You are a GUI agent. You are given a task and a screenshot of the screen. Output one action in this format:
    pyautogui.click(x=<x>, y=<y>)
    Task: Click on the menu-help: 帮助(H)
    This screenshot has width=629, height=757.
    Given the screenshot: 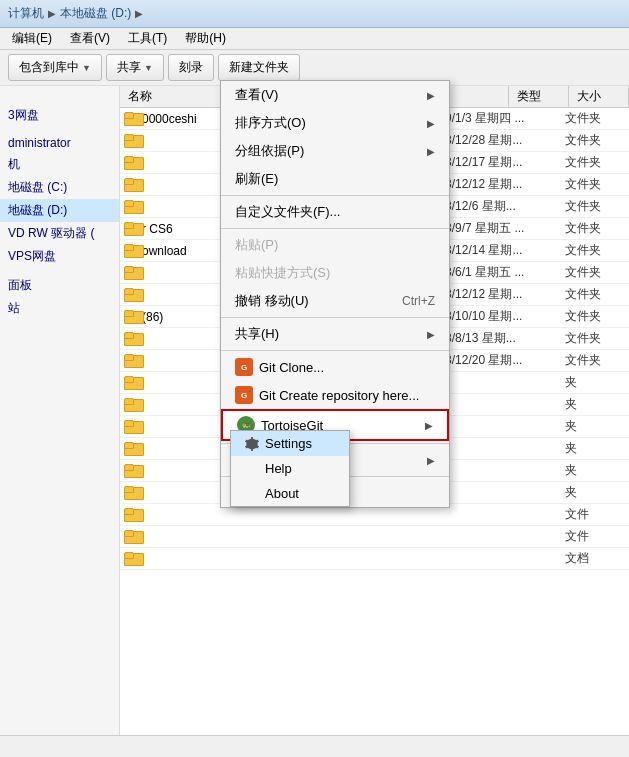 What is the action you would take?
    pyautogui.click(x=206, y=38)
    